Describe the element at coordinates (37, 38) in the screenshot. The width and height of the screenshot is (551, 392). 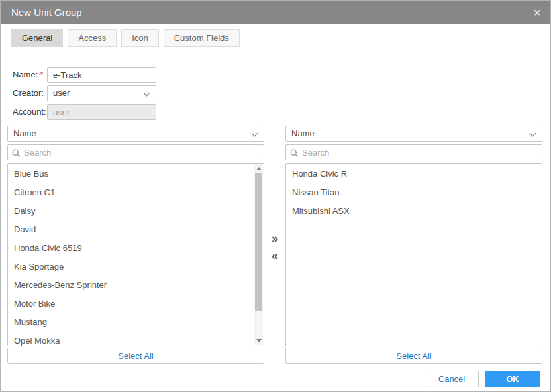
I see `tab-general: General` at that location.